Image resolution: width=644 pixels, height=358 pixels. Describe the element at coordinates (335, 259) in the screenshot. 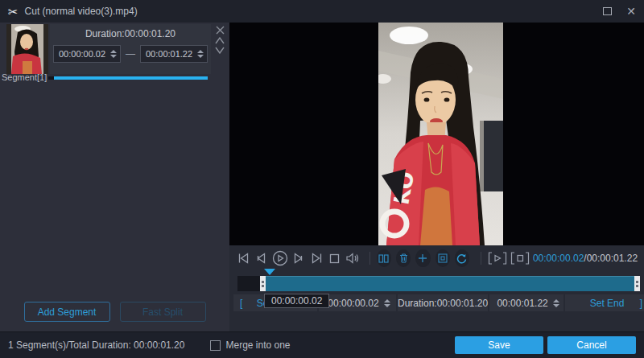

I see `stop-icon` at that location.